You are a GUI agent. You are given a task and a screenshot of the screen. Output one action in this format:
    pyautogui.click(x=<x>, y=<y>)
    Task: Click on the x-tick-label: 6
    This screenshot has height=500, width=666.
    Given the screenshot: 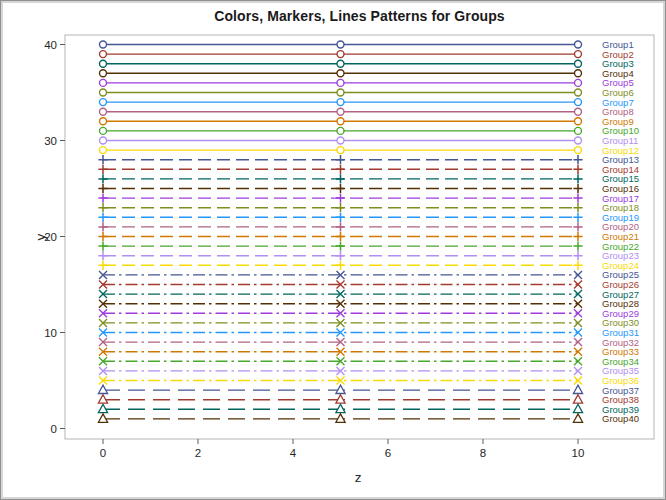 What is the action you would take?
    pyautogui.click(x=388, y=453)
    